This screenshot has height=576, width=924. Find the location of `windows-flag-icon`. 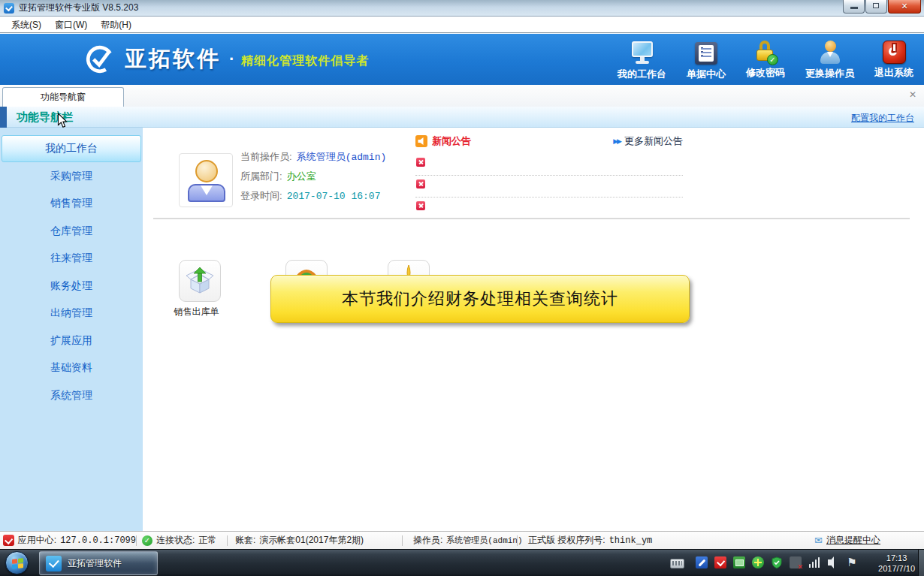

windows-flag-icon is located at coordinates (18, 563).